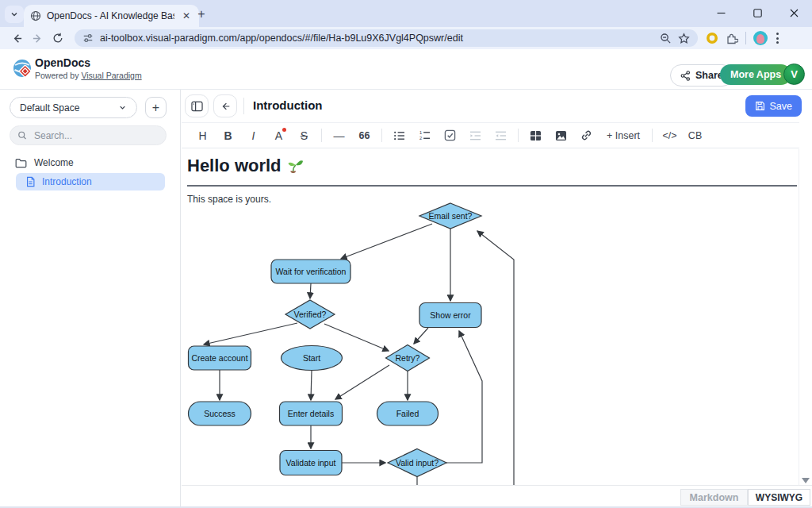  Describe the element at coordinates (22, 135) in the screenshot. I see `search-icon` at that location.